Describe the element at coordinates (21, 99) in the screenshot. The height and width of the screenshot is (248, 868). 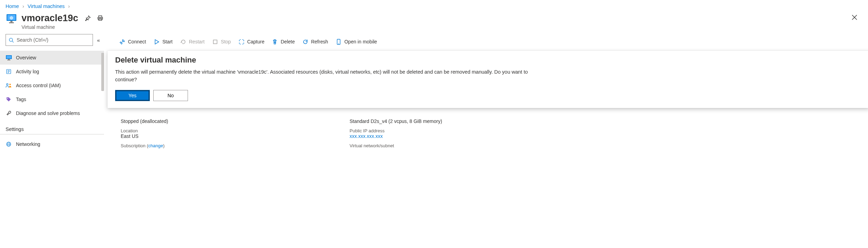
I see `sidebar-item-label: Tags` at that location.